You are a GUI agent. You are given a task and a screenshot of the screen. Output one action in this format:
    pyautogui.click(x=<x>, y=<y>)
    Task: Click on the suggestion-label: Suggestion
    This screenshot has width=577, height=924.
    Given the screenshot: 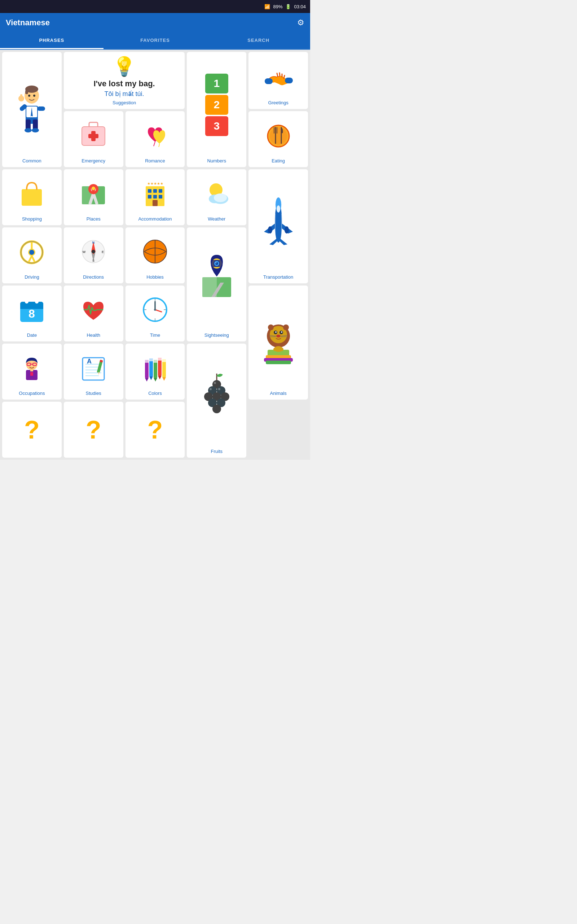 What is the action you would take?
    pyautogui.click(x=124, y=103)
    